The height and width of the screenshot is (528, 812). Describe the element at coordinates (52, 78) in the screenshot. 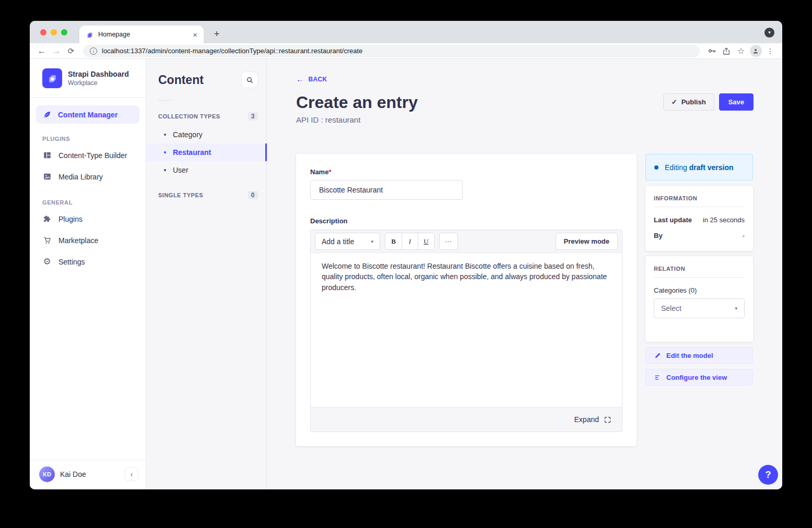

I see `strapi-logo` at that location.